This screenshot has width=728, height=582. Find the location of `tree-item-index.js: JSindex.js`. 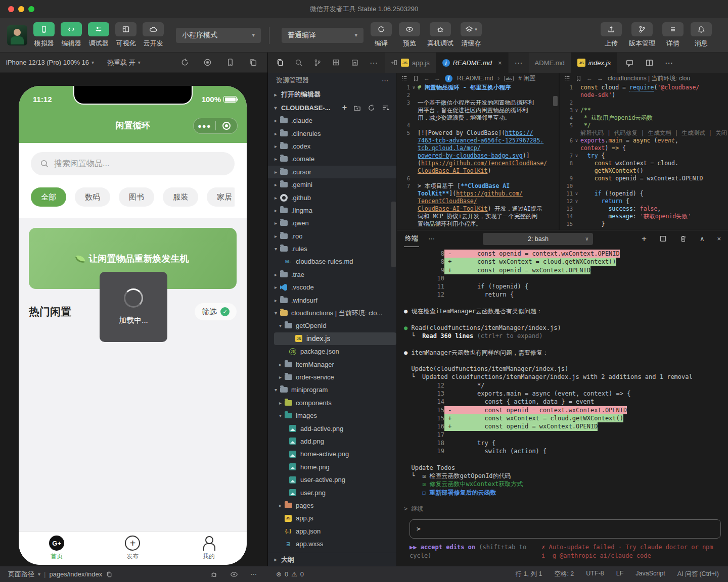

tree-item-index.js: JSindex.js is located at coordinates (335, 338).